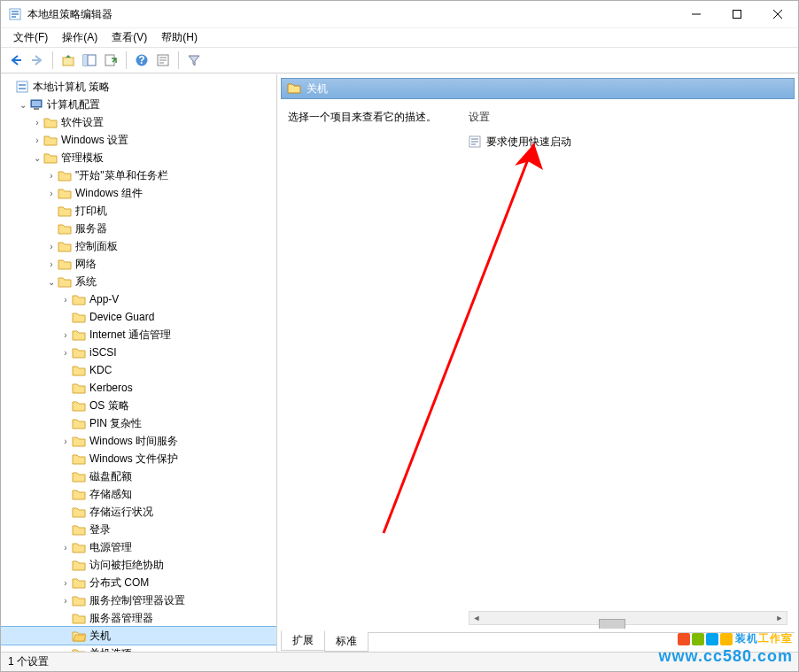 This screenshot has height=672, width=799. I want to click on tree-admin-templates: ⌄管理模板, so click(138, 158).